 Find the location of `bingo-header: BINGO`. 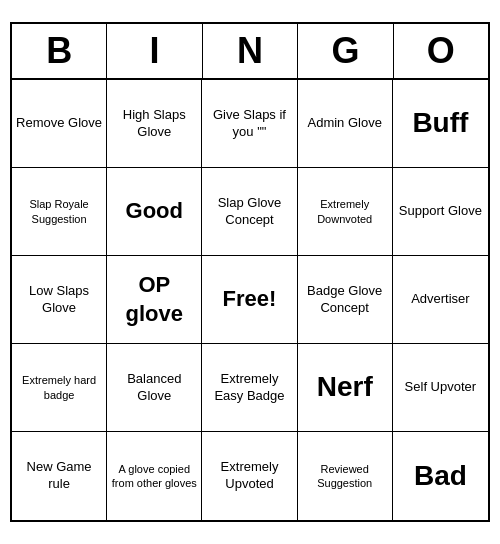

bingo-header: BINGO is located at coordinates (250, 52).